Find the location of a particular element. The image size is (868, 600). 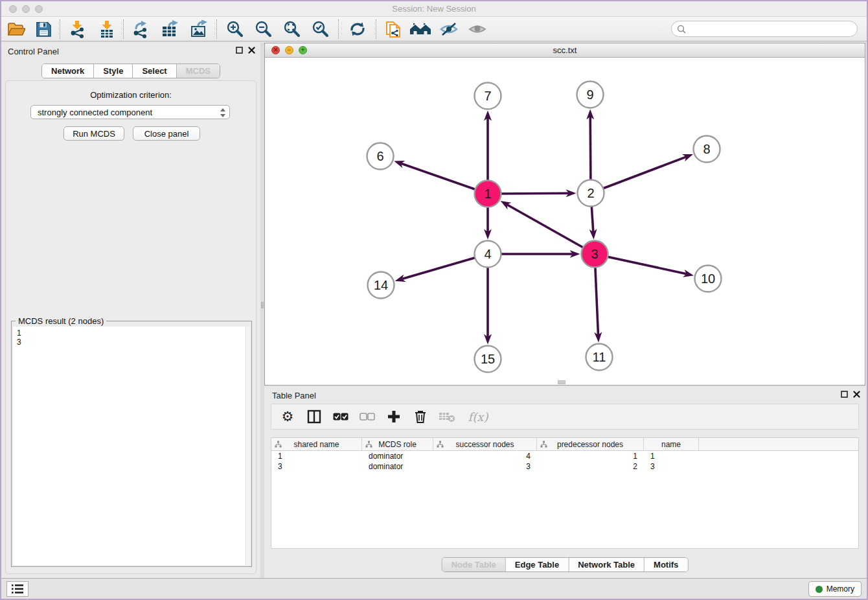

tab-motifs: Motifs is located at coordinates (666, 565).